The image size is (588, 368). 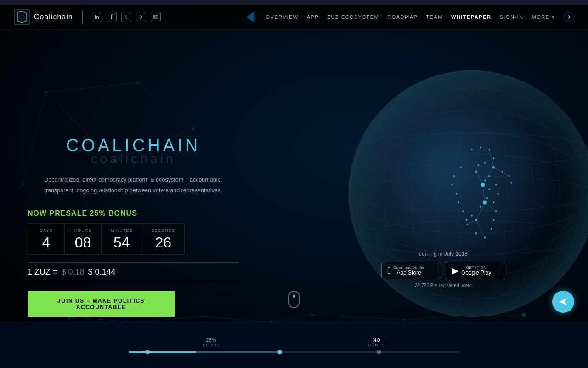 I want to click on seconds-label: SECONDS, so click(x=164, y=230).